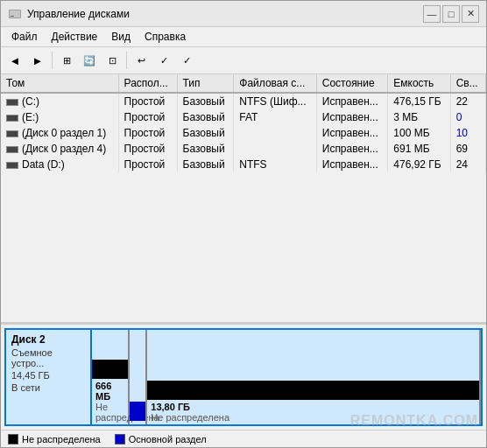 This screenshot has height=448, width=487. I want to click on partition-info: 13,80 ГБНе распределена, so click(314, 412).